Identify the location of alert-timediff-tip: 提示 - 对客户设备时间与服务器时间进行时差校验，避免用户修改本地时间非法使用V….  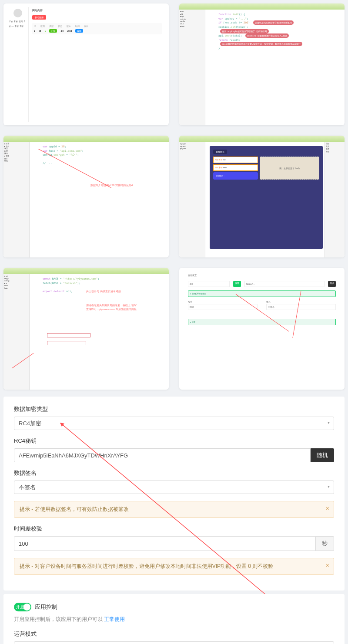
(174, 566).